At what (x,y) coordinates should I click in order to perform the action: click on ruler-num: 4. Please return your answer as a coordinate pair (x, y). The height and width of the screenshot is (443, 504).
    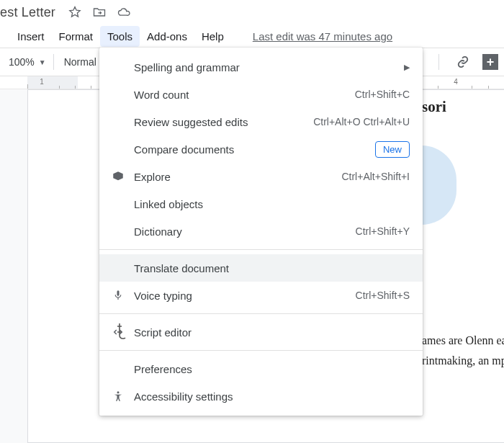
    Looking at the image, I should click on (456, 82).